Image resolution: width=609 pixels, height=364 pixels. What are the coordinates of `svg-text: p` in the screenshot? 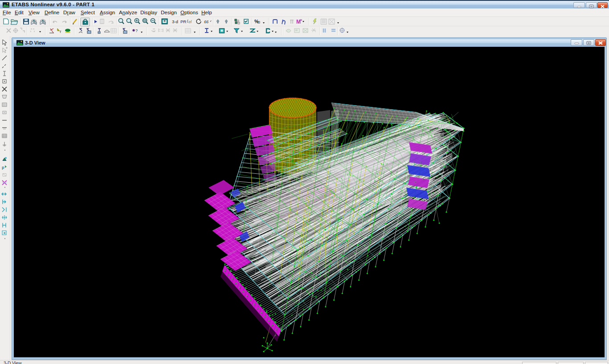 It's located at (3, 168).